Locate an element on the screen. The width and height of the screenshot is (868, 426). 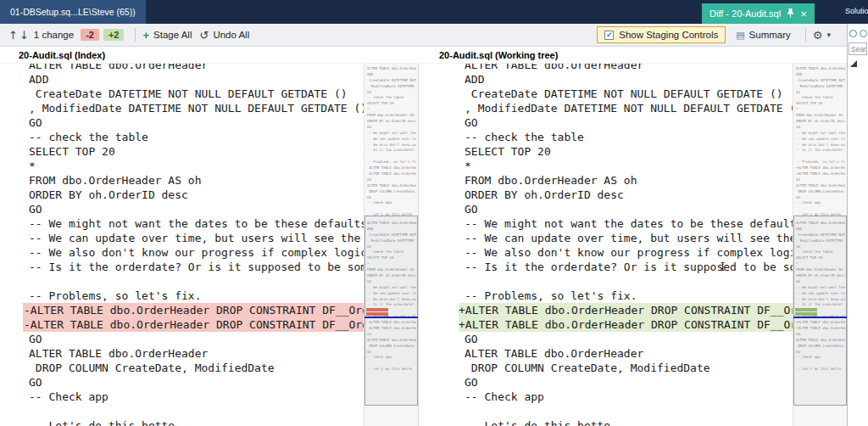
undo-icon: ↺ is located at coordinates (203, 36).